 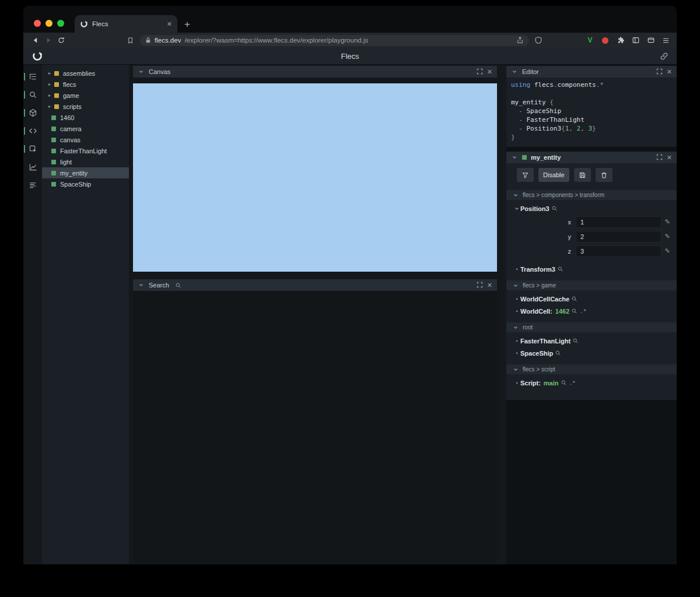 What do you see at coordinates (592, 138) in the screenshot?
I see `code-line: }` at bounding box center [592, 138].